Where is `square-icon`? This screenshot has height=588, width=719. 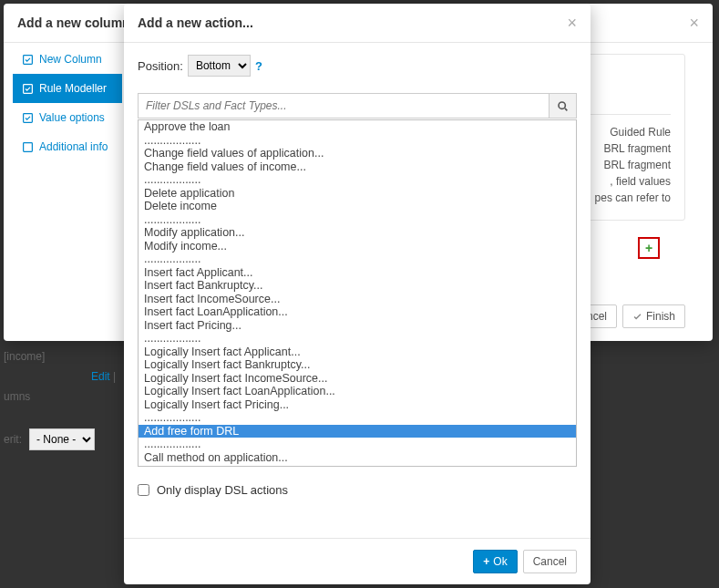
square-icon is located at coordinates (27, 148).